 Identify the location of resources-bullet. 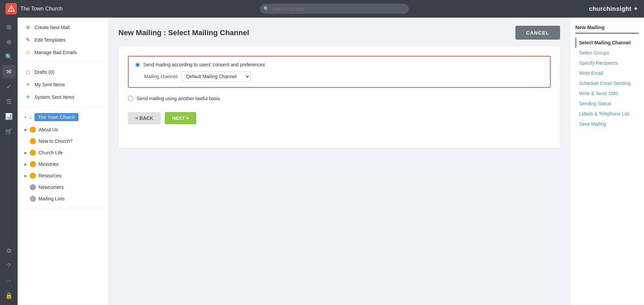
(33, 176).